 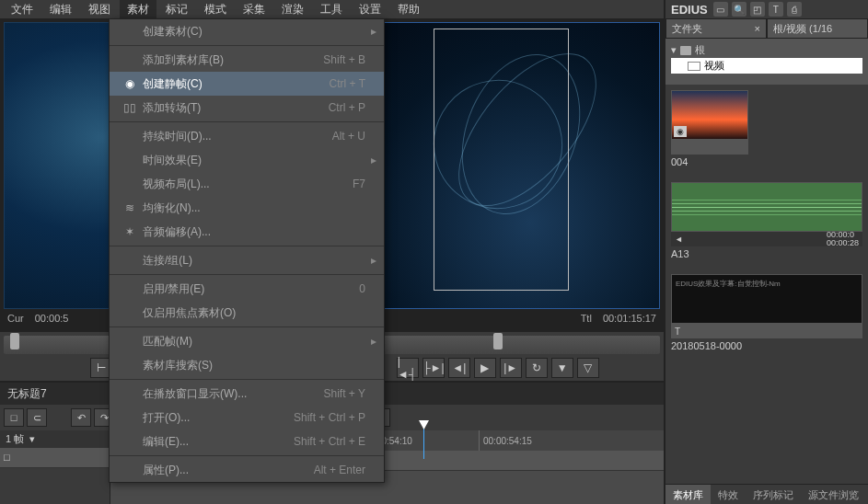 What do you see at coordinates (767, 222) in the screenshot?
I see `clip-thumb: ◄ 00:00:0 00:00:28 A13` at bounding box center [767, 222].